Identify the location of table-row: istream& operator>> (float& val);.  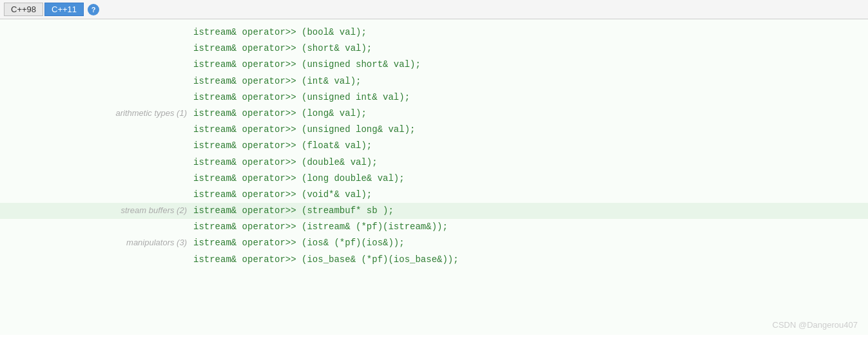
(434, 146).